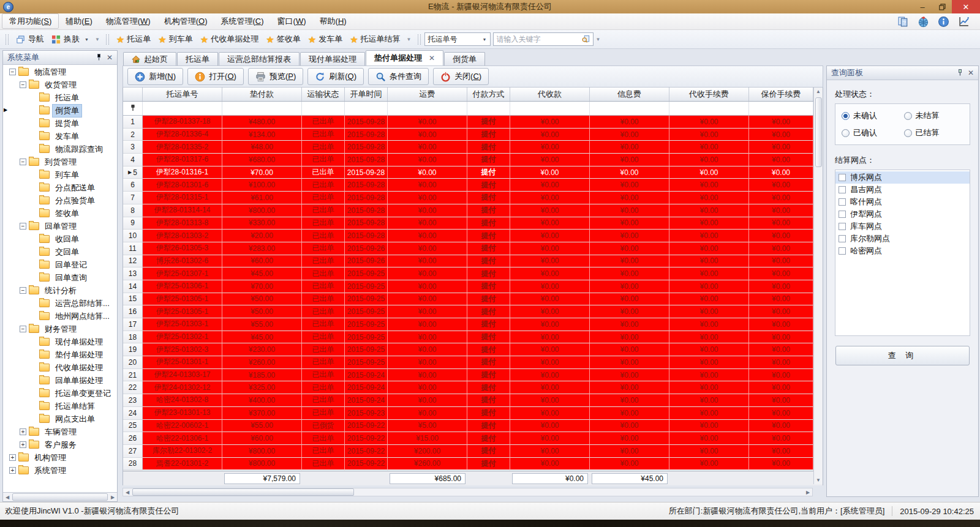 The image size is (980, 527). What do you see at coordinates (60, 444) in the screenshot?
I see `tree-item-客户服务: +客户服务` at bounding box center [60, 444].